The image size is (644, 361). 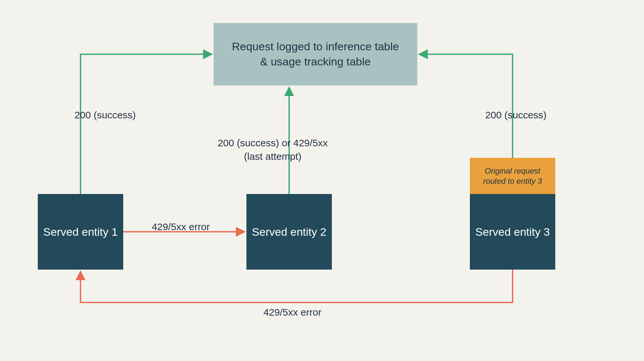 I want to click on arrow-e3-to-e1-error, so click(x=296, y=286).